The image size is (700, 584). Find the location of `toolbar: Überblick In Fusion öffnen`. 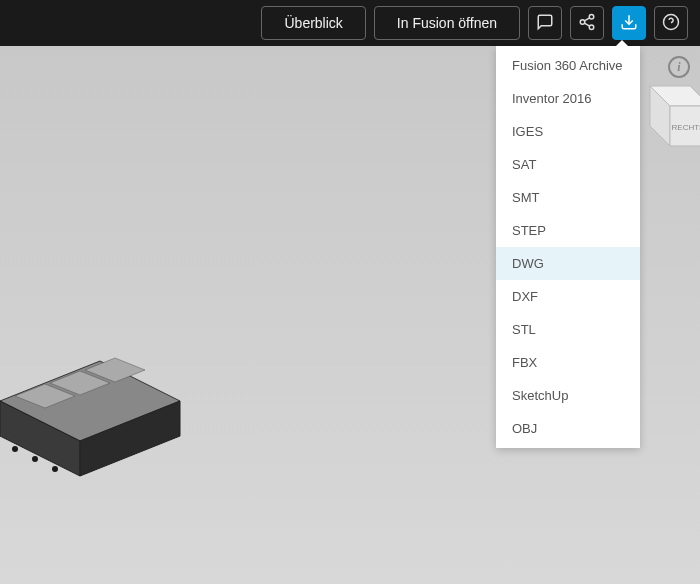

toolbar: Überblick In Fusion öffnen is located at coordinates (350, 23).